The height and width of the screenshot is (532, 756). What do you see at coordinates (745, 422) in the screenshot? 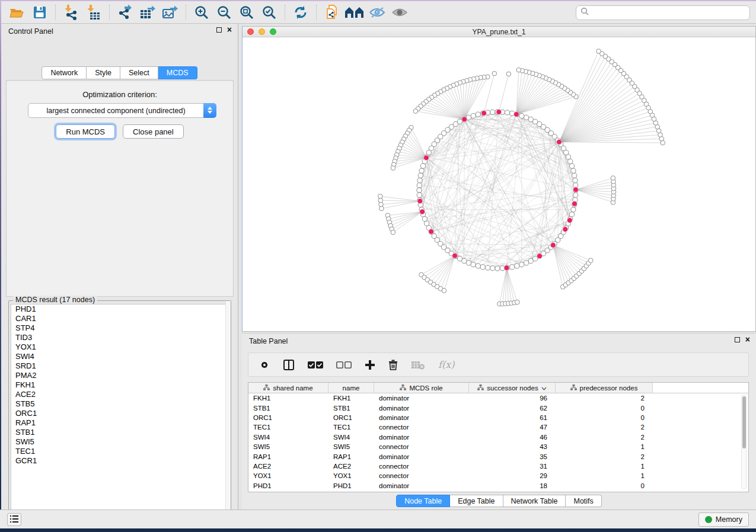
I see `scrollbar-thumb` at bounding box center [745, 422].